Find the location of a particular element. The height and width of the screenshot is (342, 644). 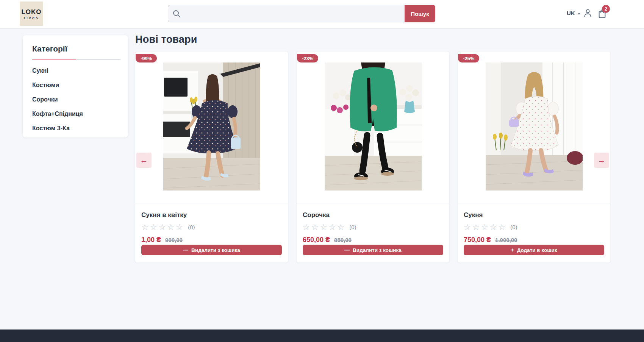

old-price: 900,00 is located at coordinates (174, 240).